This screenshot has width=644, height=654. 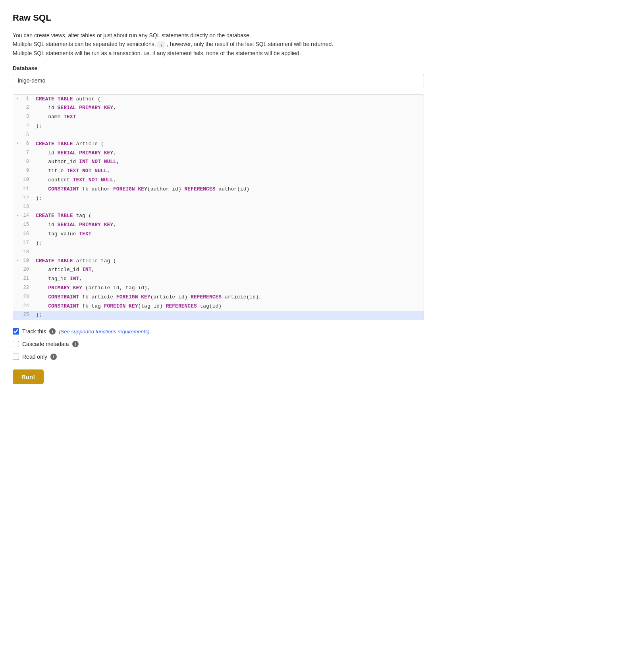 What do you see at coordinates (229, 180) in the screenshot?
I see `code-content: content TEXT NOT NULL,` at bounding box center [229, 180].